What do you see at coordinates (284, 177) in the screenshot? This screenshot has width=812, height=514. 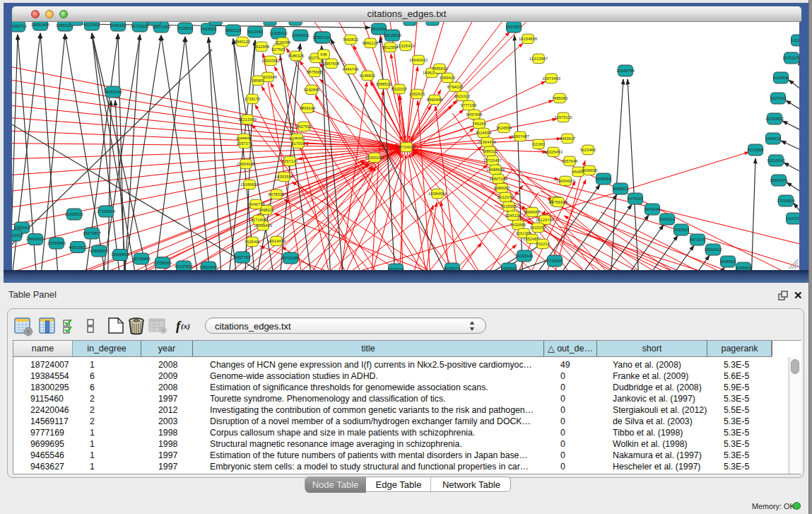 I see `svg-text: 14353594` at bounding box center [284, 177].